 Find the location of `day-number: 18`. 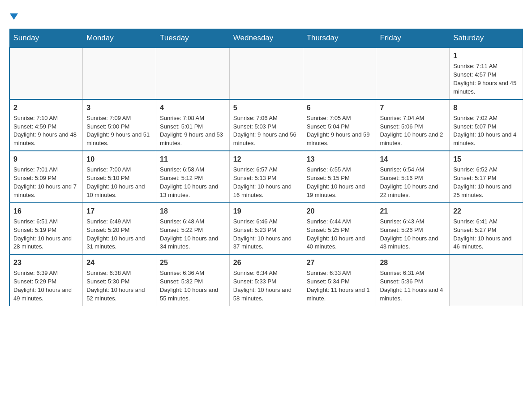

day-number: 18 is located at coordinates (193, 211).